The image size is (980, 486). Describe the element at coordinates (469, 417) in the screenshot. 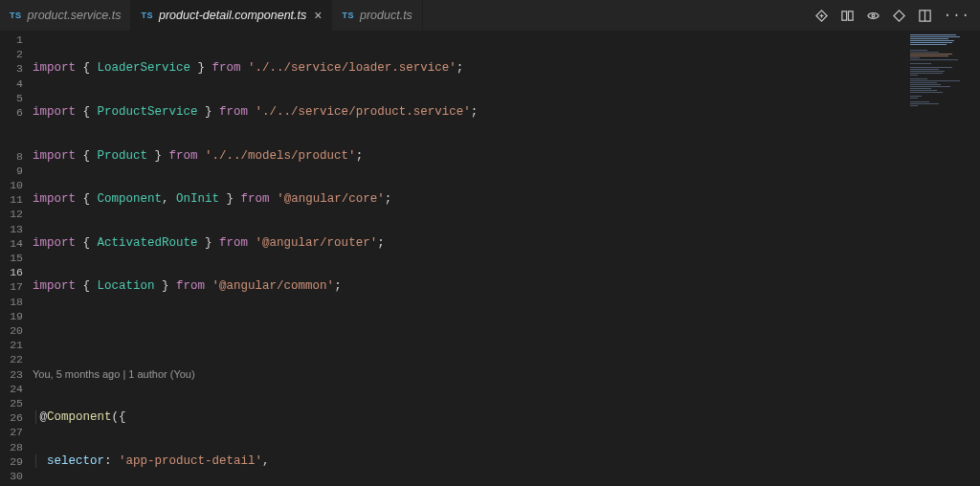

I see `code-line: │@Component({` at that location.